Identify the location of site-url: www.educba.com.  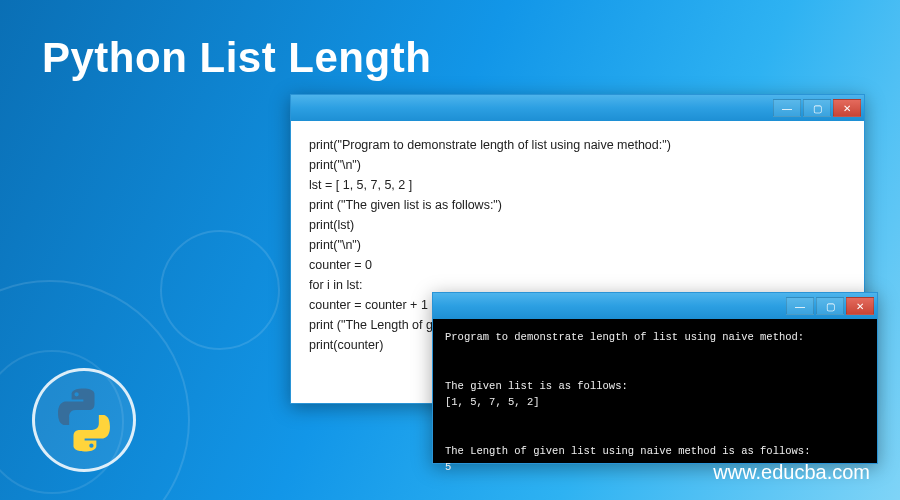
(792, 472).